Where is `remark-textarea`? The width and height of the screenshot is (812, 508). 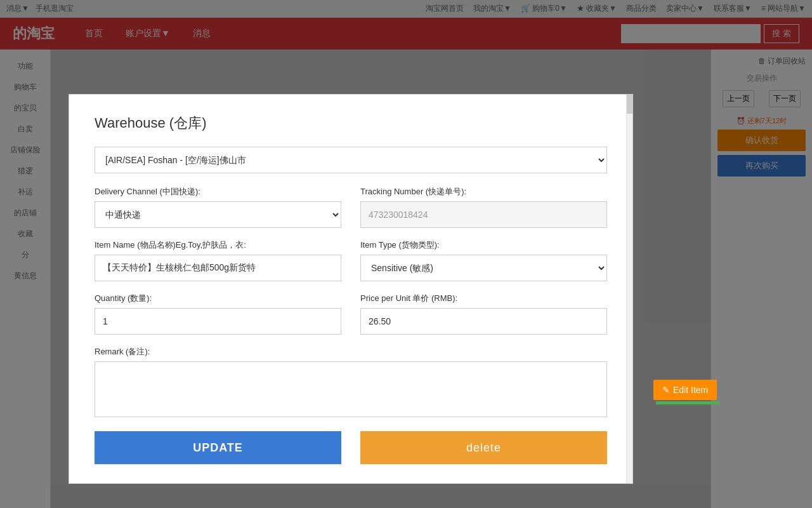
remark-textarea is located at coordinates (351, 389).